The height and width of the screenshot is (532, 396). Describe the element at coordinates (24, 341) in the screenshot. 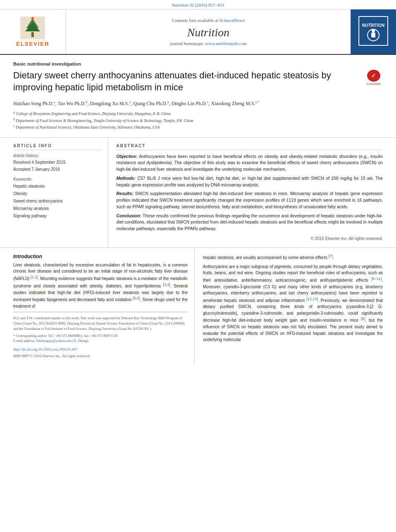

I see `email-label: E-mail address:` at that location.